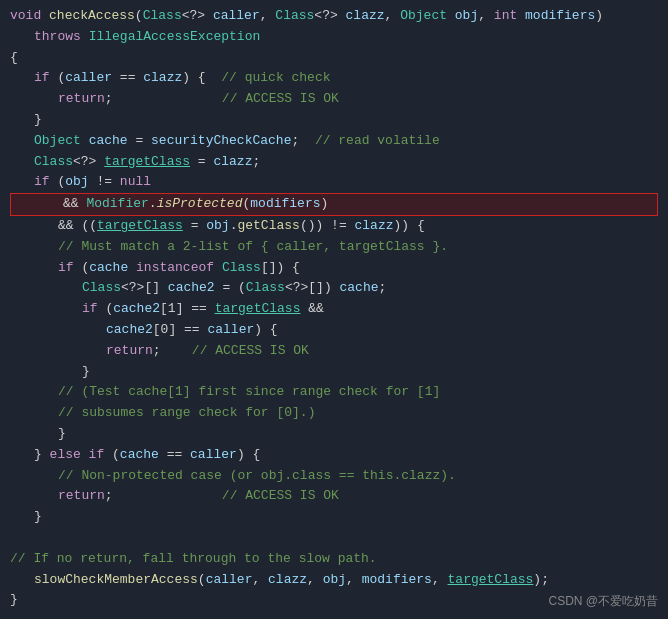 This screenshot has height=619, width=668. I want to click on code-line-14: Class<?>[] cache2 = (Class<?>[]) cache;, so click(334, 288).